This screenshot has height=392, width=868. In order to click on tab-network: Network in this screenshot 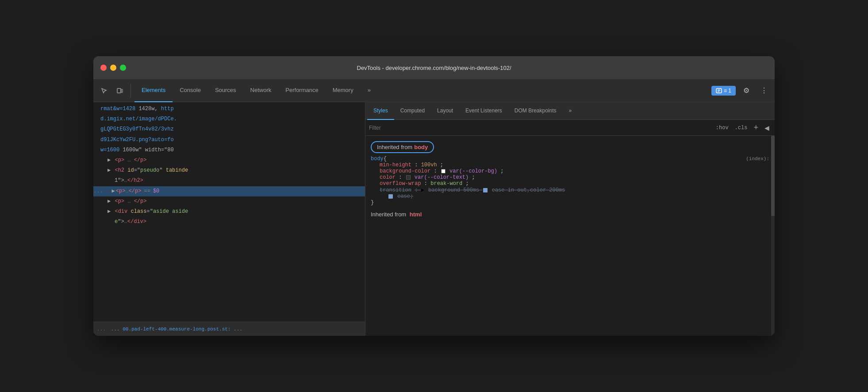, I will do `click(261, 91)`.